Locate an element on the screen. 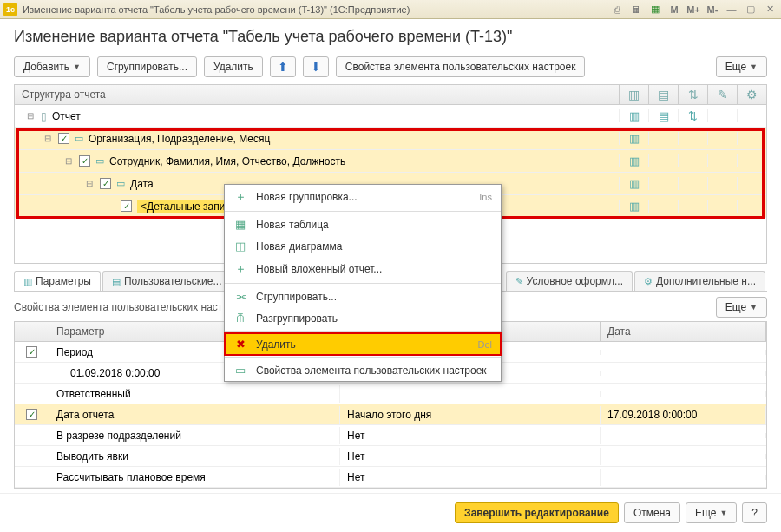 The image size is (781, 532). tab-icon: ⚙ is located at coordinates (648, 281).